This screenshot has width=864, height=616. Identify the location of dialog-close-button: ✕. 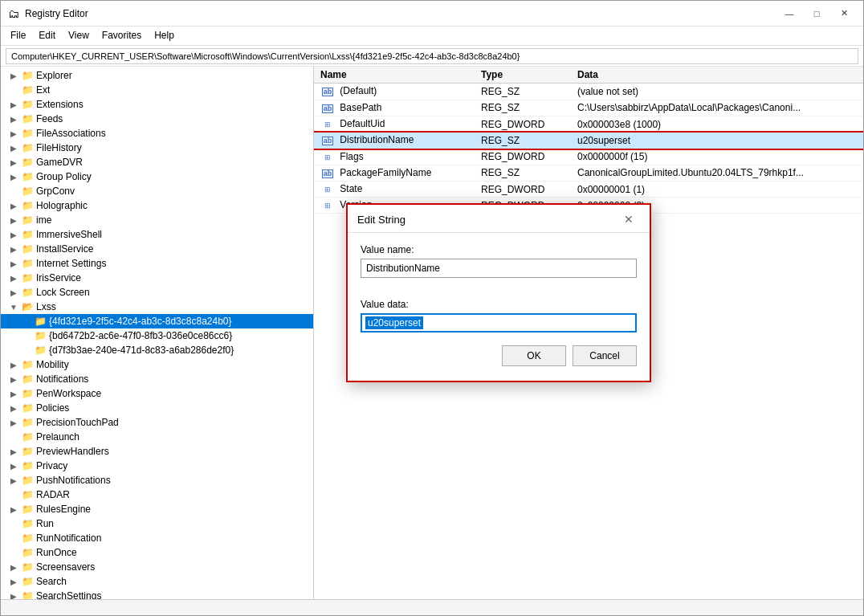
(629, 219).